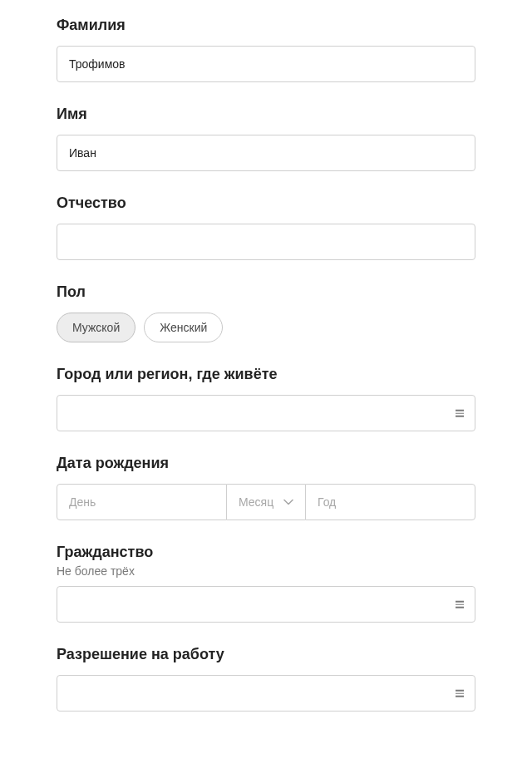 The image size is (532, 778). I want to click on birthdate-month-placeholder: Месяц, so click(256, 502).